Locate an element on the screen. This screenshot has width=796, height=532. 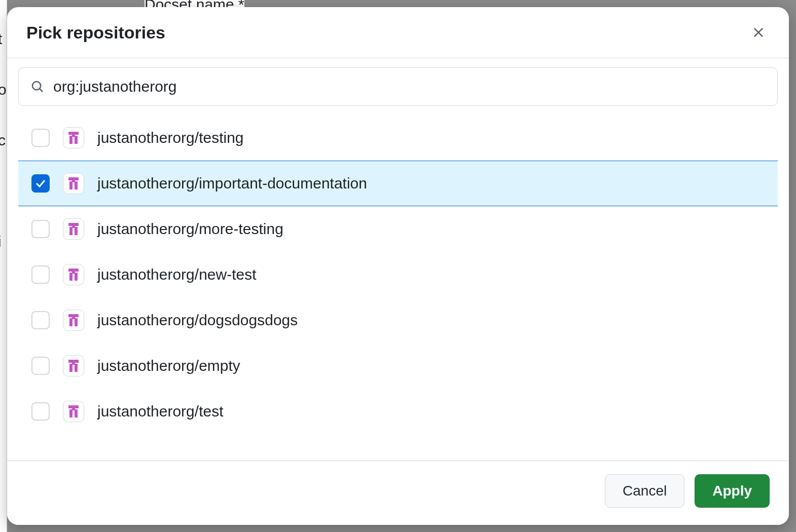
search-input is located at coordinates (410, 87).